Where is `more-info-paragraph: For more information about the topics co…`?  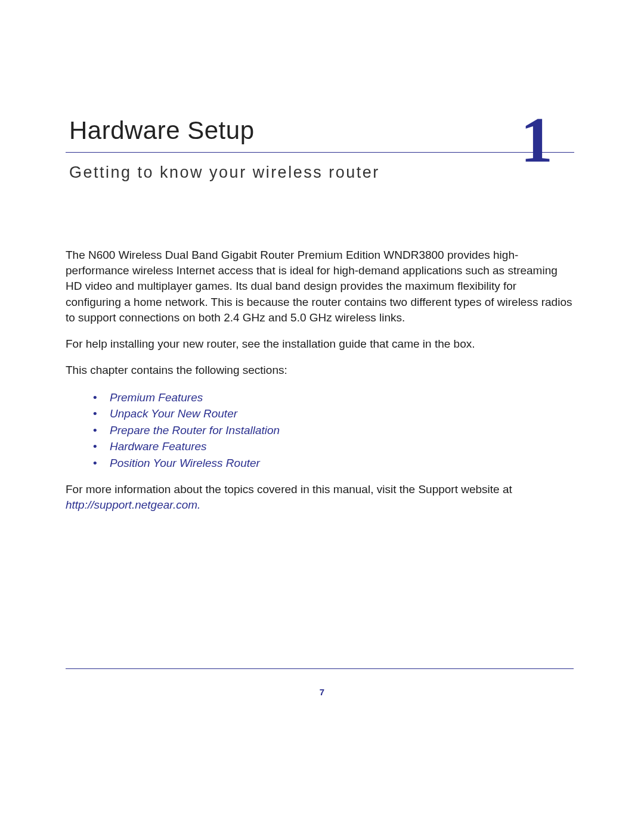
more-info-paragraph: For more information about the topics co… is located at coordinates (320, 497).